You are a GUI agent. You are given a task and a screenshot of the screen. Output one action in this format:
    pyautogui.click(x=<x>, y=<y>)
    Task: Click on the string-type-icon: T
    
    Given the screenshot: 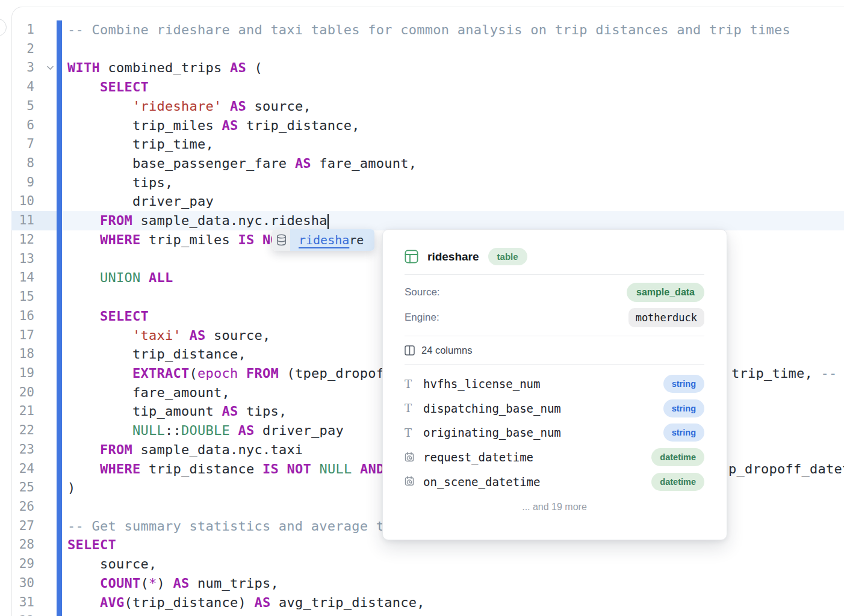 What is the action you would take?
    pyautogui.click(x=408, y=408)
    